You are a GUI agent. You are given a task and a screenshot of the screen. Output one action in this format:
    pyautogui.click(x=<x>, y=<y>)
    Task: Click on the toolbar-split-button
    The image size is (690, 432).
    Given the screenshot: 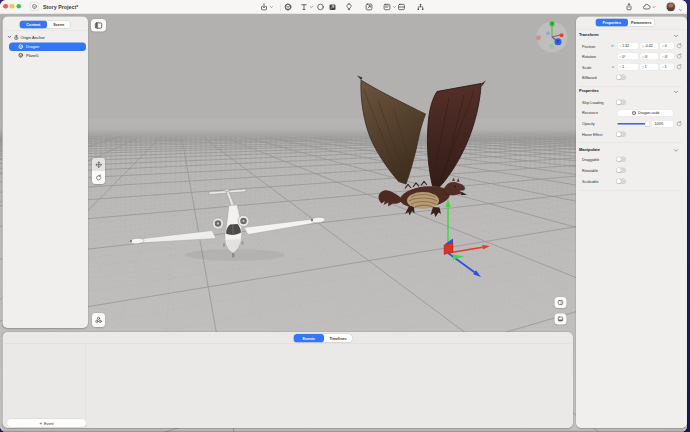 What is the action you would take?
    pyautogui.click(x=402, y=7)
    